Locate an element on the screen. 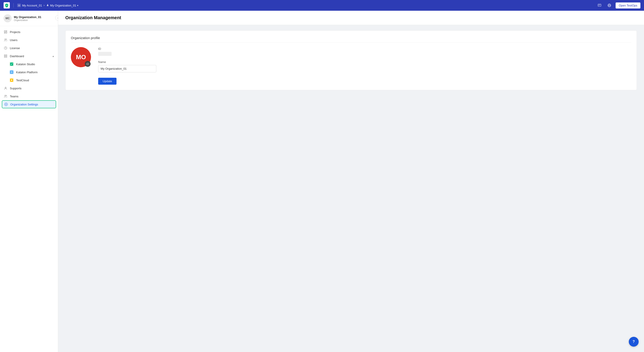 This screenshot has width=644, height=352. projects-icon is located at coordinates (6, 32).